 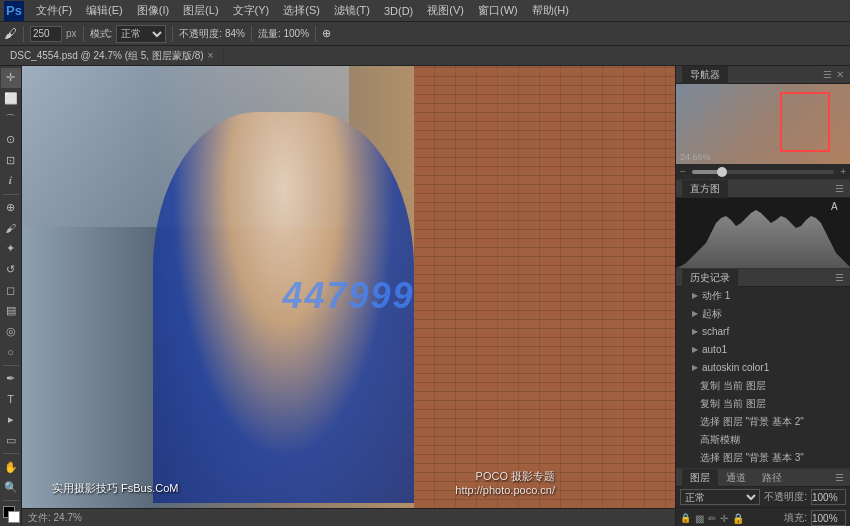 What do you see at coordinates (840, 188) in the screenshot?
I see `histogram-menu-icon: ☰` at bounding box center [840, 188].